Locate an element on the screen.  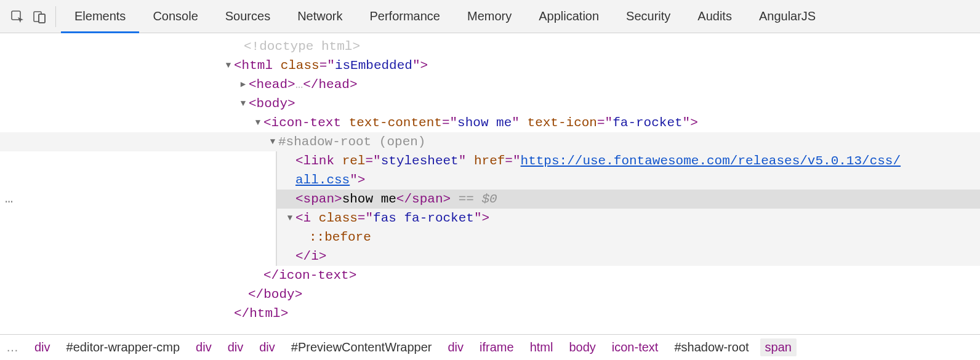
attr-value: fas fa-rocket is located at coordinates (424, 218).